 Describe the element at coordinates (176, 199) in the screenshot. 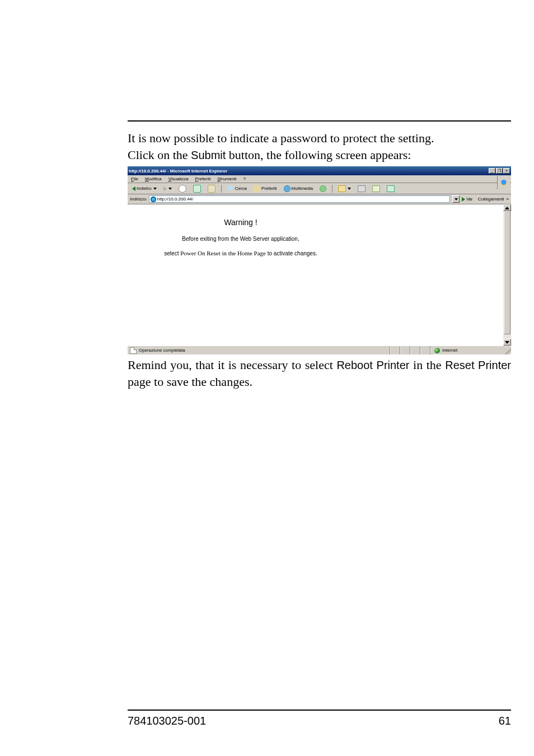

I see `address-value: http://10.0.200.44/` at that location.